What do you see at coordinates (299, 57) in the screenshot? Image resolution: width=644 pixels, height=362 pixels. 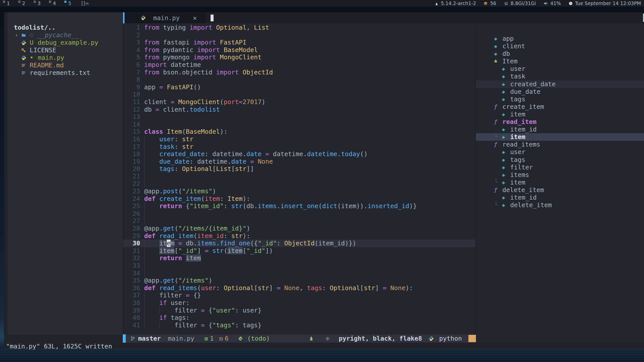 I see `code-line-5: 5from pymongo import MongoClient` at bounding box center [299, 57].